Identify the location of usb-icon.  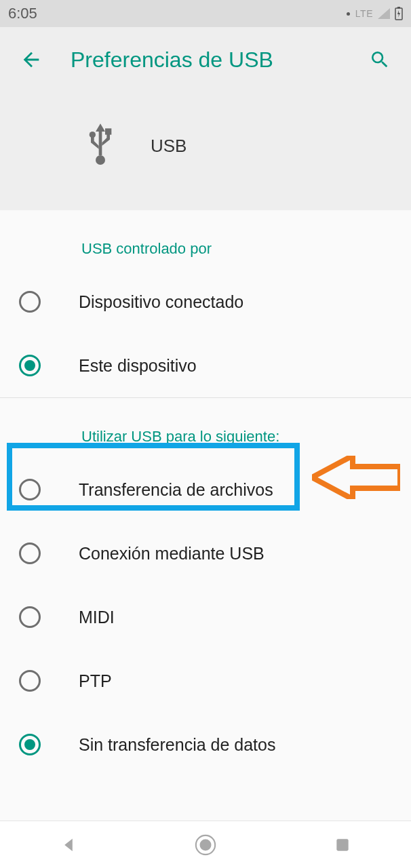
(100, 146).